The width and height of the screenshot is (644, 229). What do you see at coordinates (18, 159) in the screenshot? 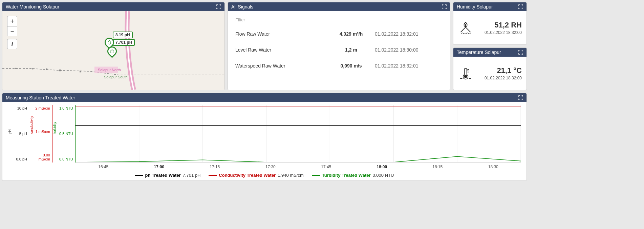
I see `axis-tick: 0.0 pH` at bounding box center [18, 159].